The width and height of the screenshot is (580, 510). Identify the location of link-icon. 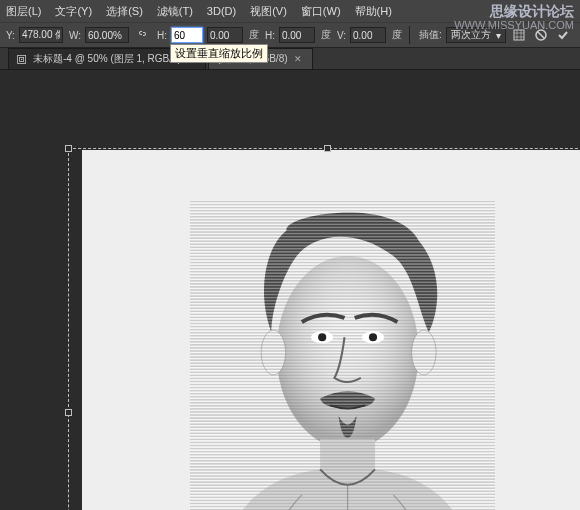
(142, 35).